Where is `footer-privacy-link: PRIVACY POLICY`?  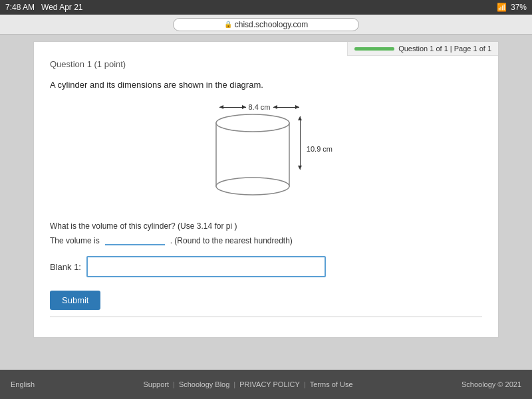 footer-privacy-link: PRIVACY POLICY is located at coordinates (270, 384).